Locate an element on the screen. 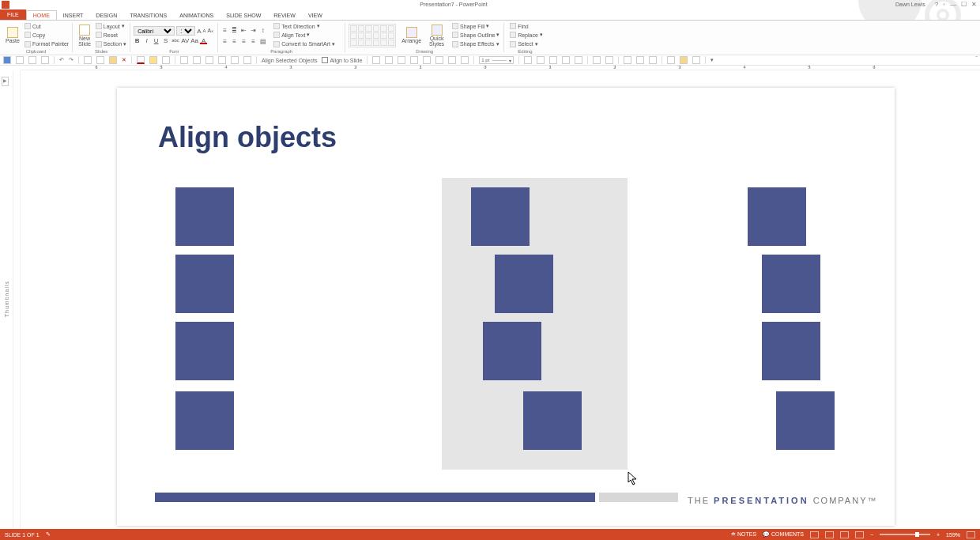 Image resolution: width=980 pixels, height=540 pixels. qat-insert-row-icon is located at coordinates (541, 60).